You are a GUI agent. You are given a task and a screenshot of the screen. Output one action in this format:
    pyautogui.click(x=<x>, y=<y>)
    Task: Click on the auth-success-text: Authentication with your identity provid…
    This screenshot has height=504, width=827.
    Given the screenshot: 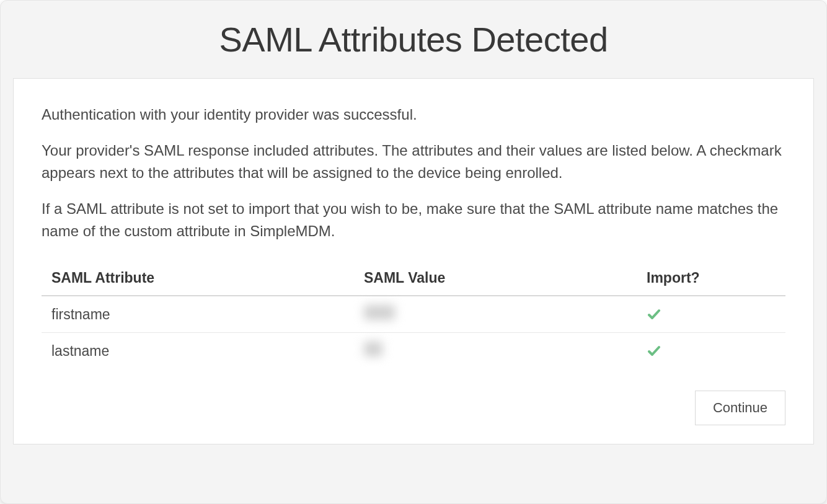 What is the action you would take?
    pyautogui.click(x=414, y=115)
    